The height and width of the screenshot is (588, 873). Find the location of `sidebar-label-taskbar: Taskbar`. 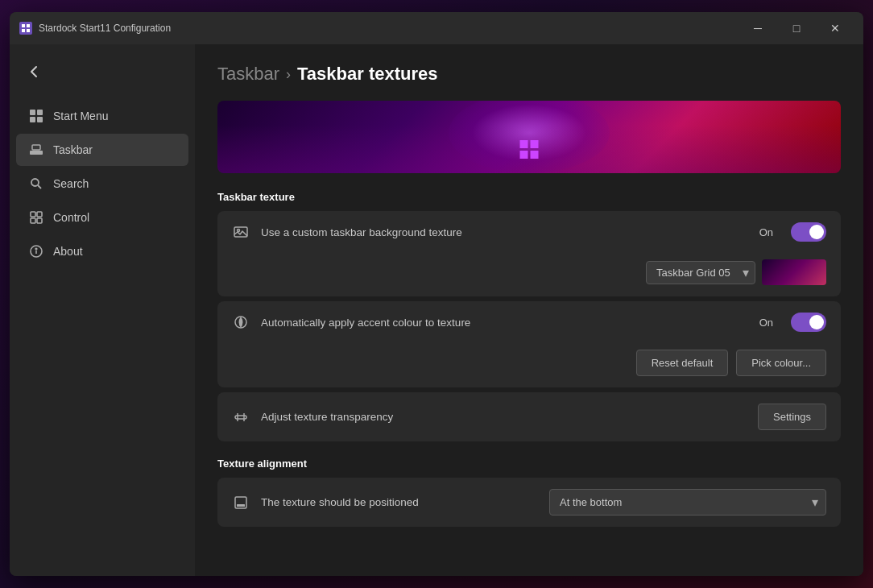

sidebar-label-taskbar: Taskbar is located at coordinates (72, 150).